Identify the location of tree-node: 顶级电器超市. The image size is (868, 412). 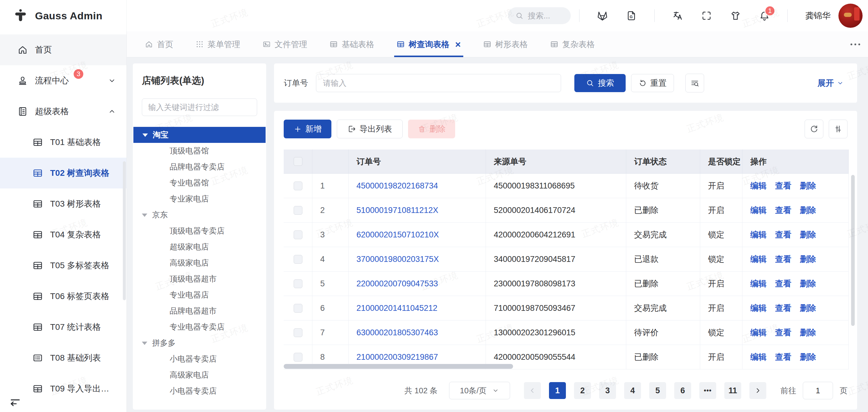
(199, 279).